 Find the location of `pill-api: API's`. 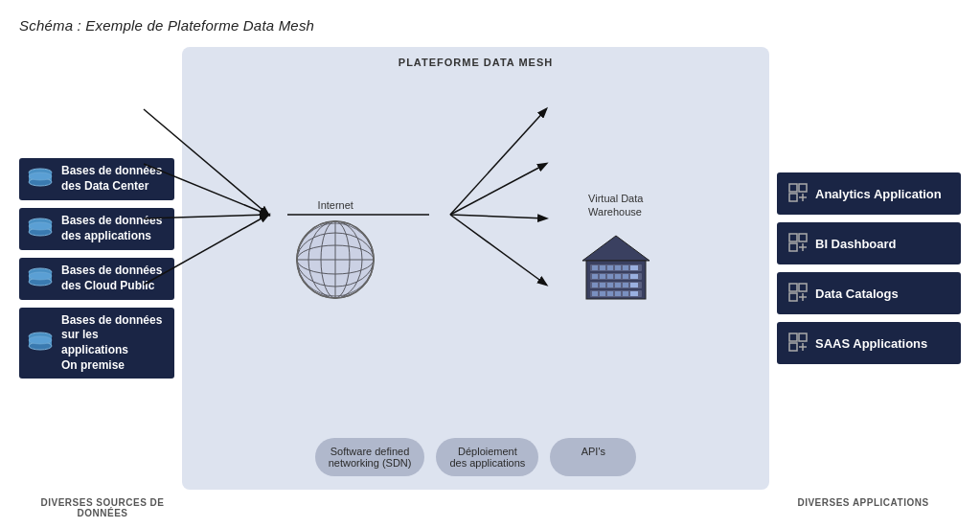

pill-api: API's is located at coordinates (593, 457).